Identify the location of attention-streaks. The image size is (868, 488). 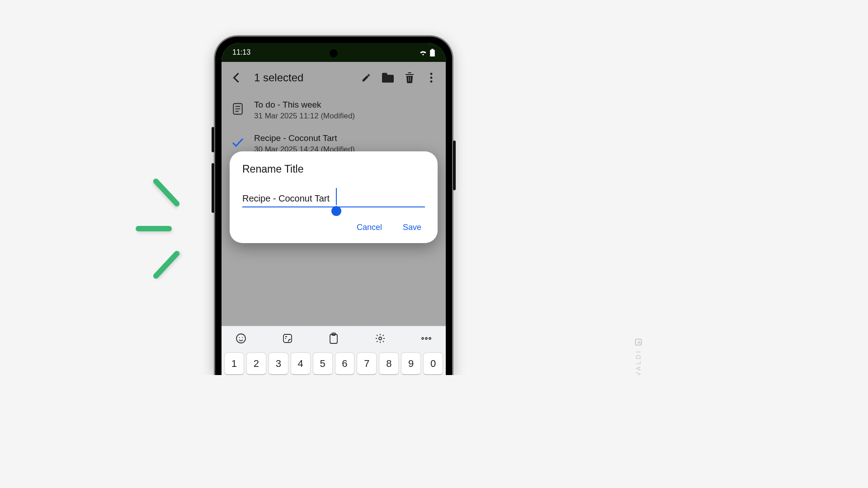
(163, 228).